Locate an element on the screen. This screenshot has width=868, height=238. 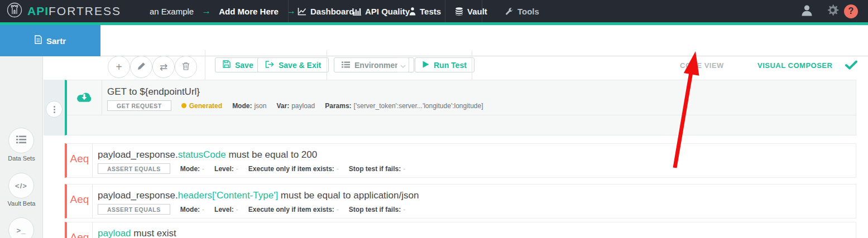
breadcrumb: an Example → Add More Here → is located at coordinates (223, 11).